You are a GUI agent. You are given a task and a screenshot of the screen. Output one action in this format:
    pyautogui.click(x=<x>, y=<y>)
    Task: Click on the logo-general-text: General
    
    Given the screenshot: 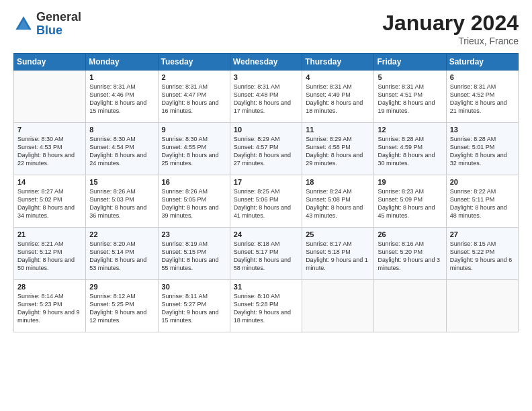 What is the action you would take?
    pyautogui.click(x=59, y=17)
    